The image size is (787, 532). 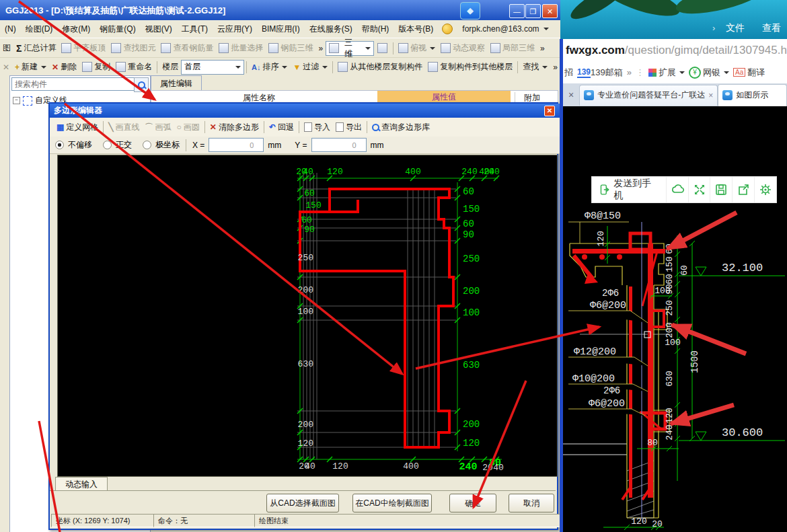 What do you see at coordinates (348, 128) in the screenshot?
I see `export-button: 导出` at bounding box center [348, 128].